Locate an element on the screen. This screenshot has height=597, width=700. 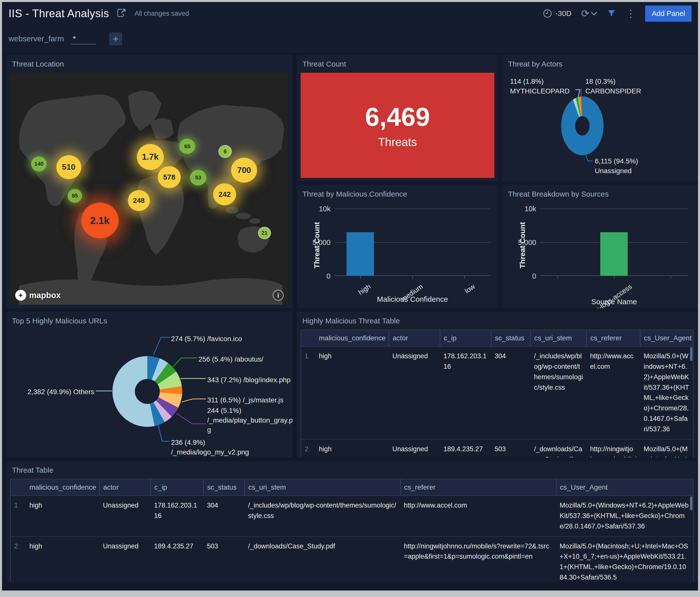
sources-bar-iis-logs-access is located at coordinates (614, 254).